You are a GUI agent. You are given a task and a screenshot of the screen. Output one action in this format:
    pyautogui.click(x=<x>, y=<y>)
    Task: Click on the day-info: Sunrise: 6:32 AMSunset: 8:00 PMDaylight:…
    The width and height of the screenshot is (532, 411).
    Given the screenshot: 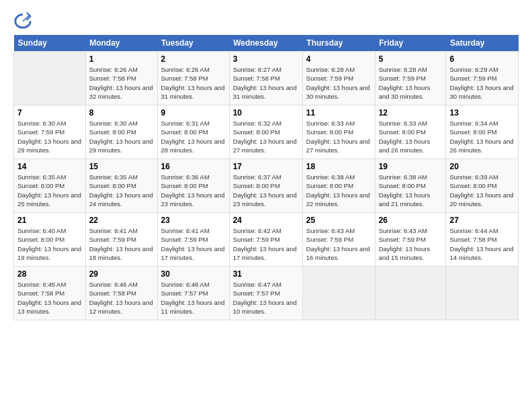 What is the action you would take?
    pyautogui.click(x=266, y=137)
    